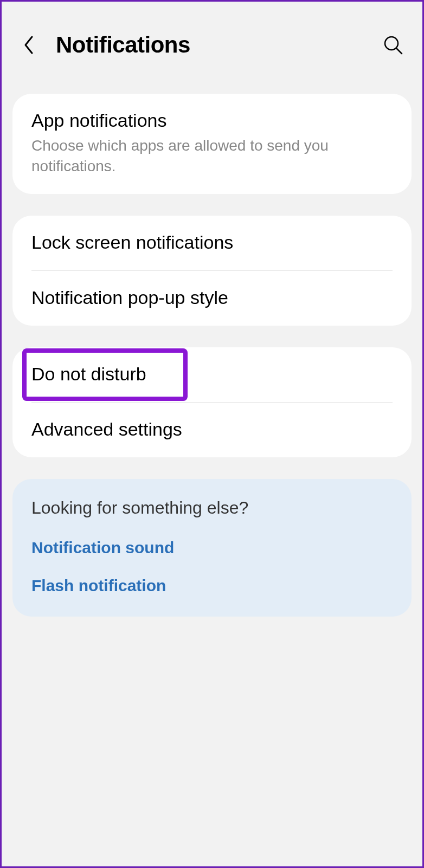 The width and height of the screenshot is (424, 868). I want to click on setting-subtitle: Choose which apps are allowed to send yo…, so click(212, 156).